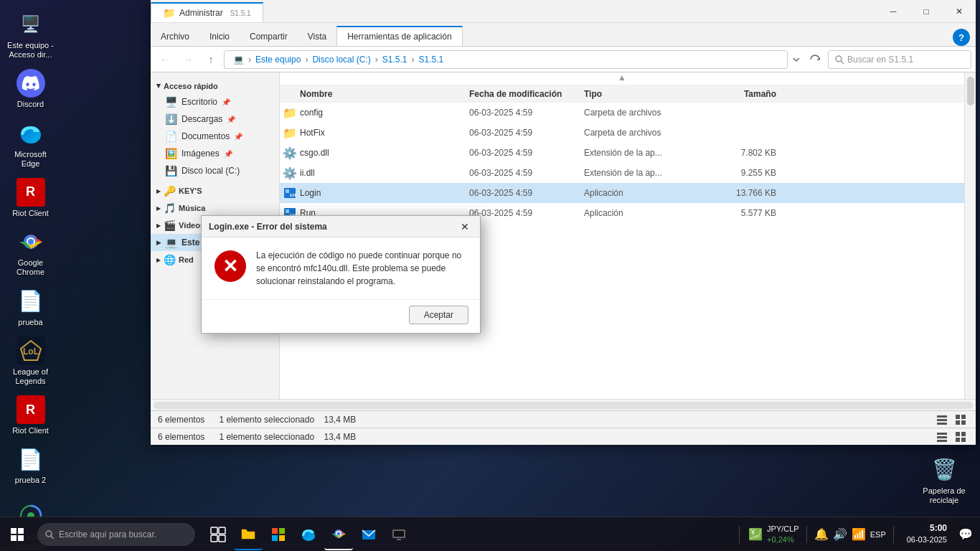 The height and width of the screenshot is (551, 980). I want to click on taskbar-task-view, so click(218, 534).